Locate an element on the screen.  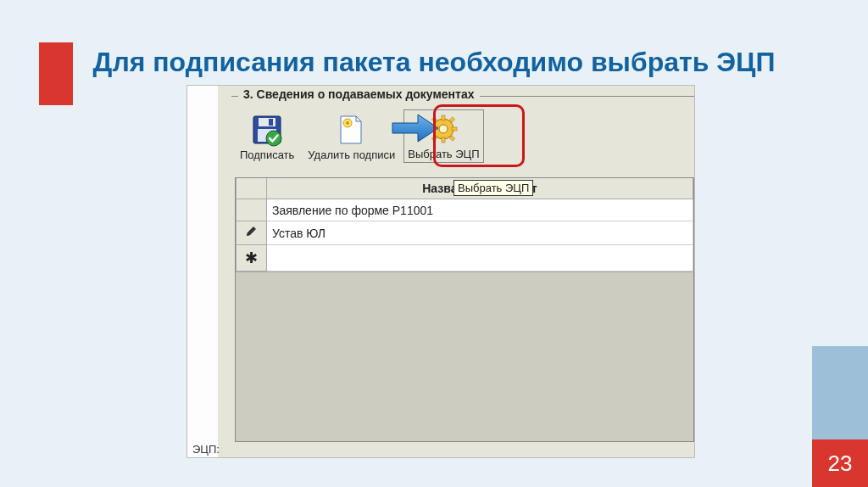
select-ecp-button: Выбрать ЭЦП is located at coordinates (443, 136).